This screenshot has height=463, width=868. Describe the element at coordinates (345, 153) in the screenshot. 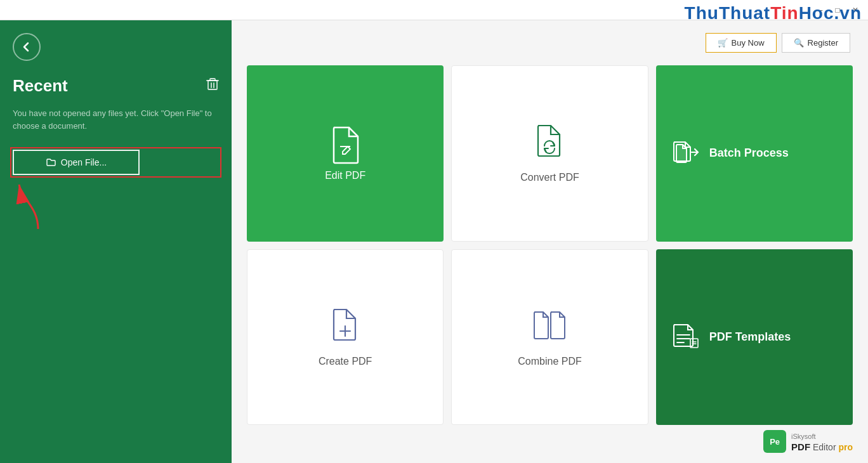

I see `edit-pdf-card: Edit PDF` at that location.